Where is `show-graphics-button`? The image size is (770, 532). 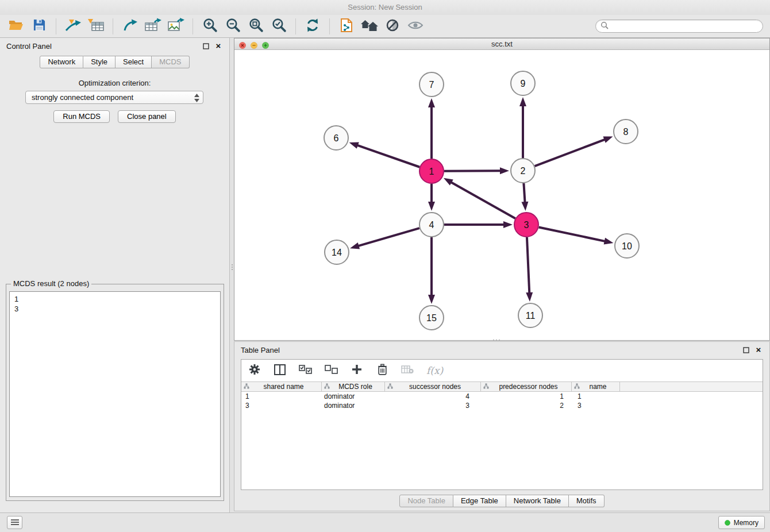 show-graphics-button is located at coordinates (415, 26).